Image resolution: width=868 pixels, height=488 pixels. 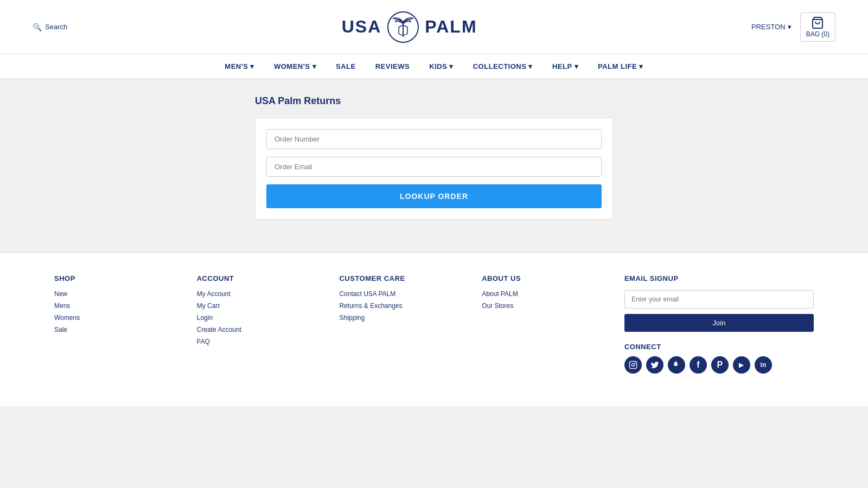 What do you see at coordinates (719, 279) in the screenshot?
I see `footer-email-title: EMAIL SIGNUP` at bounding box center [719, 279].